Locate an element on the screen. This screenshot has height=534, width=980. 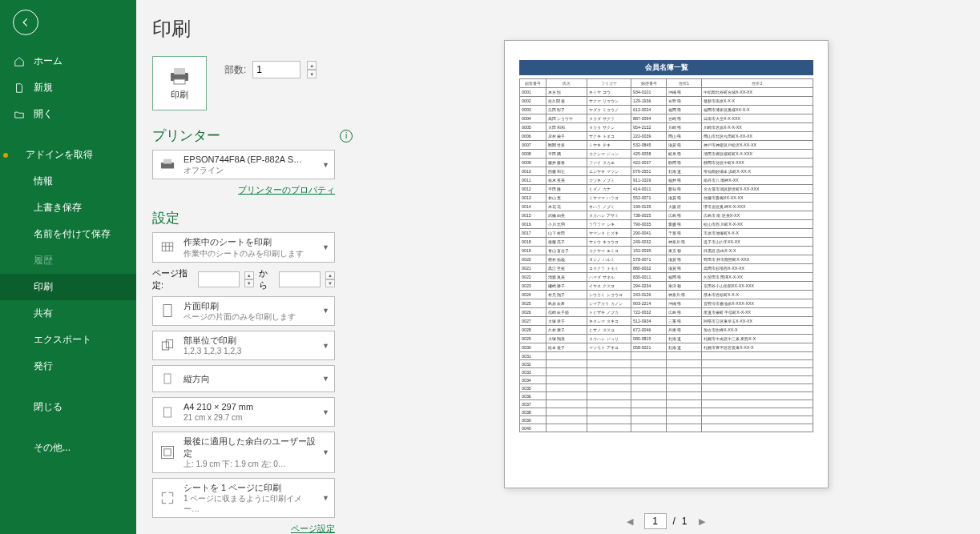
table-row: 0039 is located at coordinates (667, 420).